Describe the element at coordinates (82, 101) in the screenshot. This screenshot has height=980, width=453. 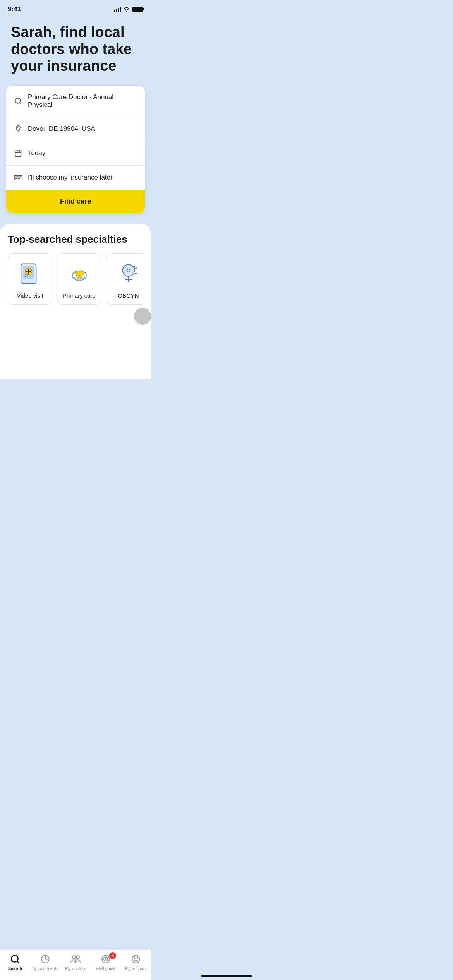
I see `specialty-value: Primary Care Doctor · Annual Physical` at that location.